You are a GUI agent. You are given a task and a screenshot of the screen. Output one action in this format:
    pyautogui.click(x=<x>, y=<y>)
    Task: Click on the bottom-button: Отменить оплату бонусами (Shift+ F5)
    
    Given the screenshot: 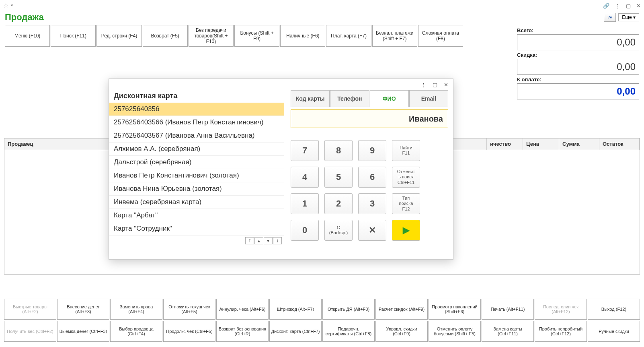 What is the action you would take?
    pyautogui.click(x=455, y=331)
    